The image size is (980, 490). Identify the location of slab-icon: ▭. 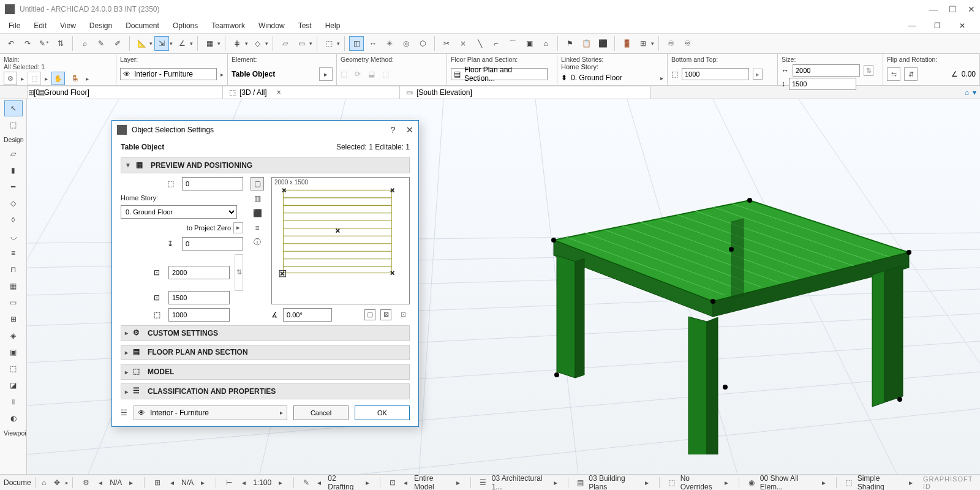
(301, 43).